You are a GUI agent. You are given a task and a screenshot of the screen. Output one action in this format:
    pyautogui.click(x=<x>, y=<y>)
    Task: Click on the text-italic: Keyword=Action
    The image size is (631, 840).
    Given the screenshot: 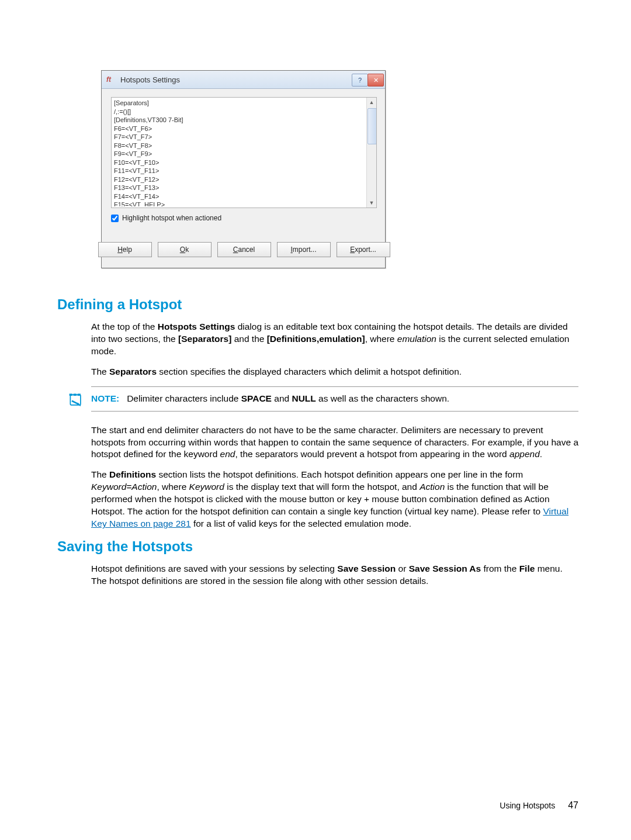 What is the action you would take?
    pyautogui.click(x=124, y=486)
    